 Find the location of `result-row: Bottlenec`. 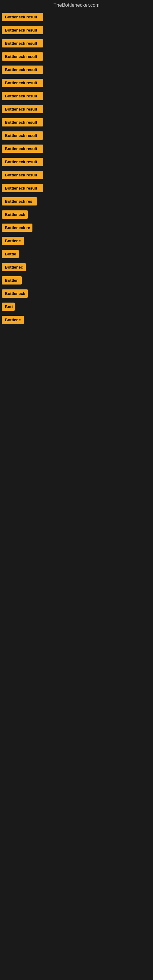

result-row: Bottlenec is located at coordinates (76, 267).